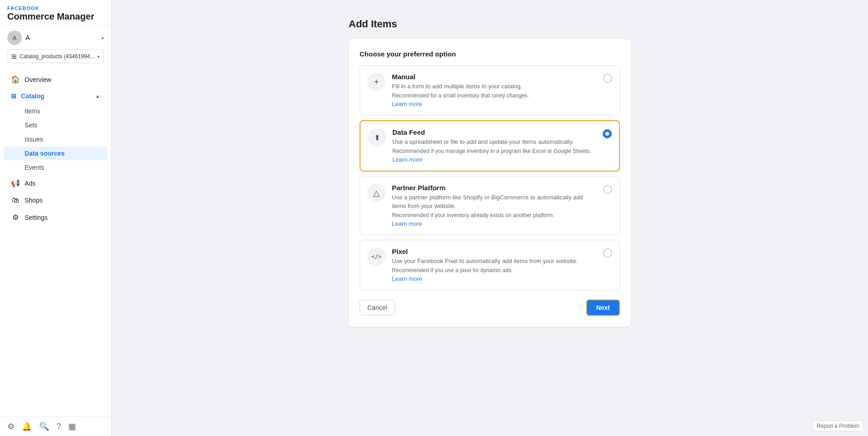 The height and width of the screenshot is (436, 868). What do you see at coordinates (32, 111) in the screenshot?
I see `sidebar-items-label: Items` at bounding box center [32, 111].